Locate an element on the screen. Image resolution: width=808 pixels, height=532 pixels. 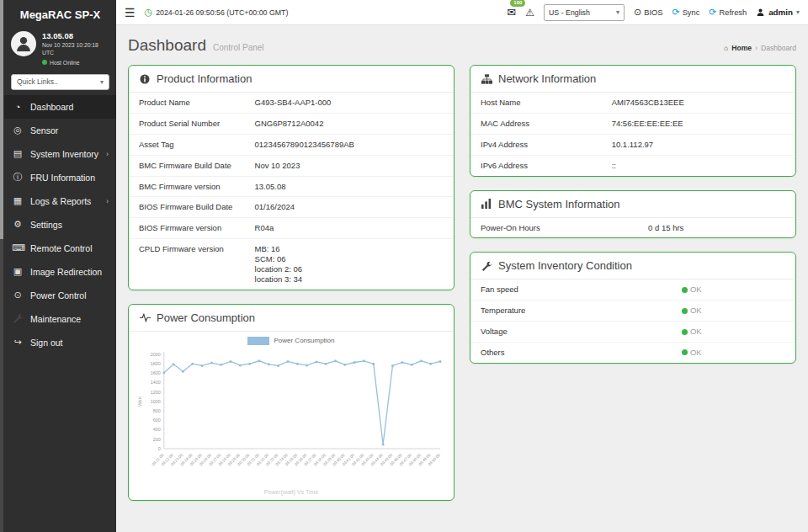
info-value: 13.05.08 is located at coordinates (271, 187).